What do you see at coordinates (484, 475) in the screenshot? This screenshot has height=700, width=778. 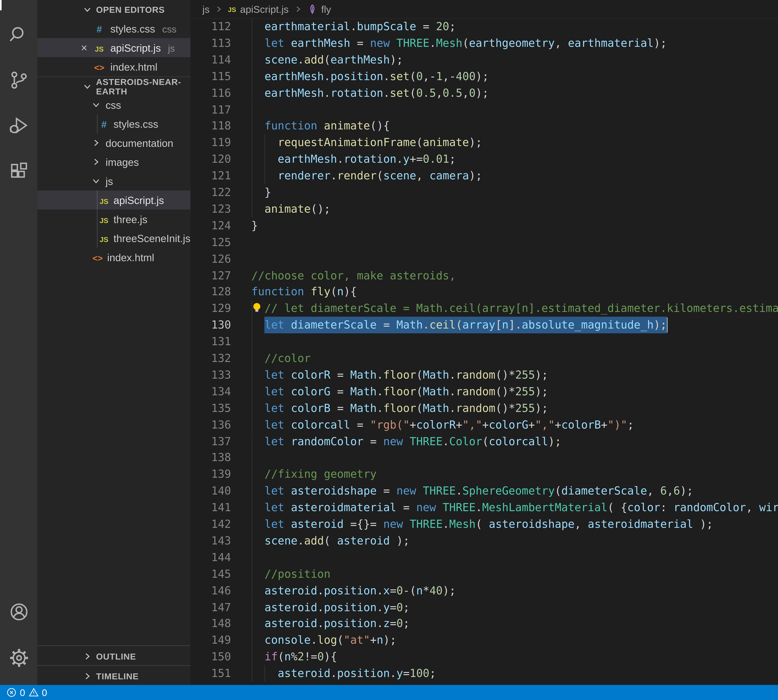 I see `code-line-139: 139 //fixing geometry` at bounding box center [484, 475].